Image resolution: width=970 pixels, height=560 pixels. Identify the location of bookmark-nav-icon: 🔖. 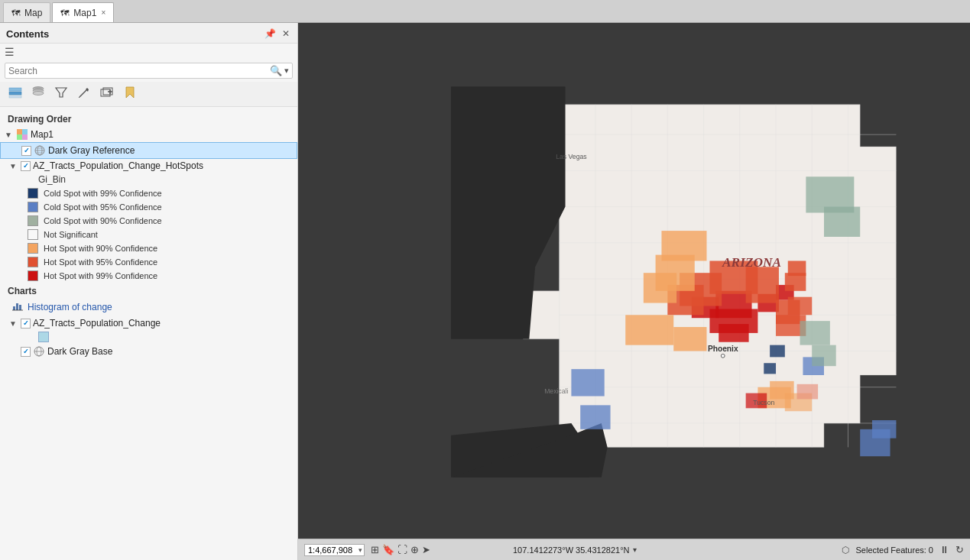
(388, 550).